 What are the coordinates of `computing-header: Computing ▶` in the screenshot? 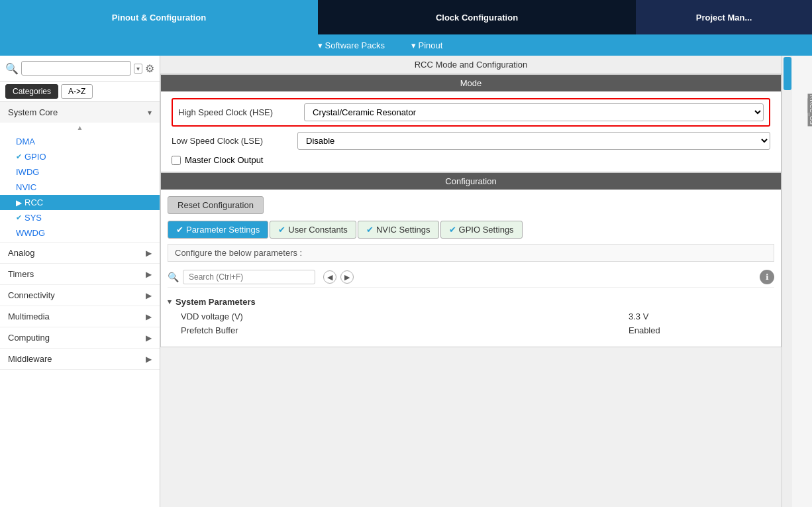 It's located at (79, 338).